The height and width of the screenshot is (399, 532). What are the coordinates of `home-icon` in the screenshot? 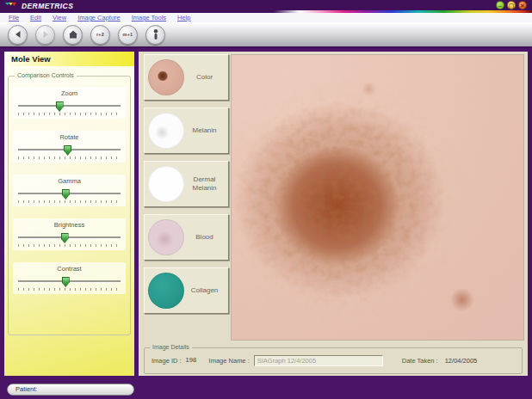 It's located at (73, 34).